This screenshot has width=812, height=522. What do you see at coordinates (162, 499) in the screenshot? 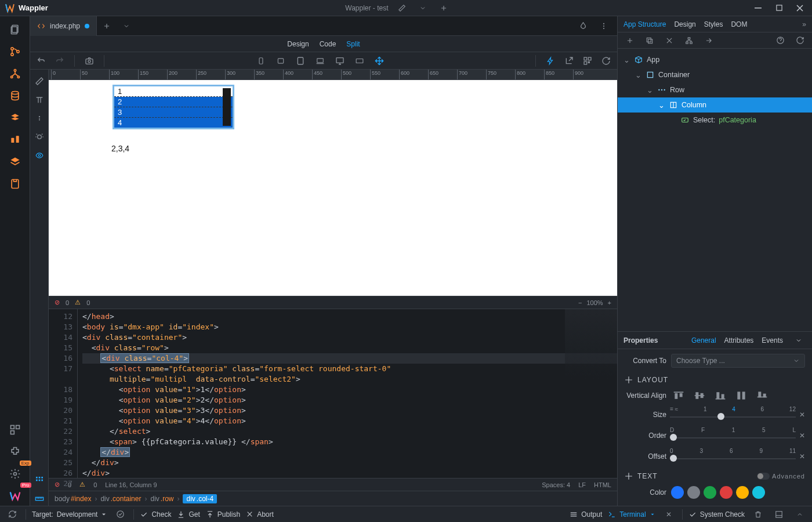
I see `breadcrumb-segment: div.row` at bounding box center [162, 499].